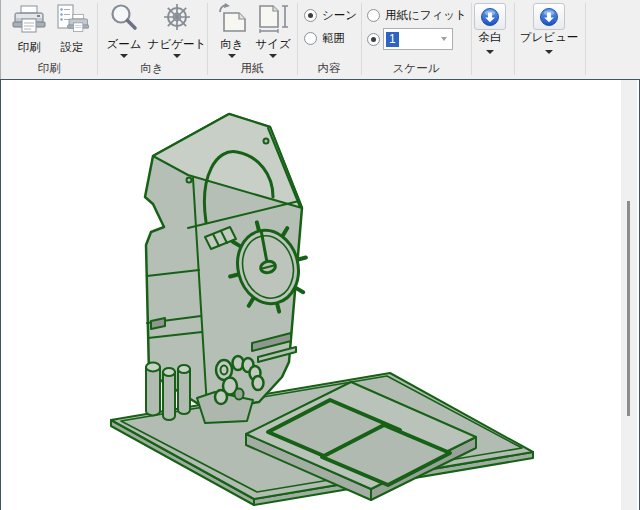 The image size is (640, 510). What do you see at coordinates (124, 44) in the screenshot?
I see `zoom-button-label: ズーム` at bounding box center [124, 44].